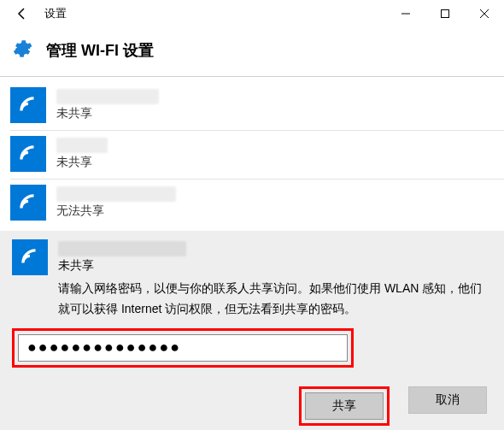 The image size is (504, 430). I want to click on arrow-left-icon, so click(22, 14).